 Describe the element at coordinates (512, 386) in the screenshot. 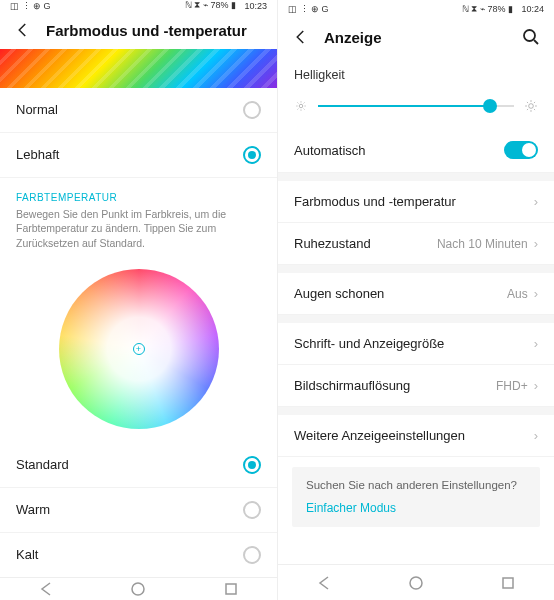

I see `item-value: FHD+` at that location.